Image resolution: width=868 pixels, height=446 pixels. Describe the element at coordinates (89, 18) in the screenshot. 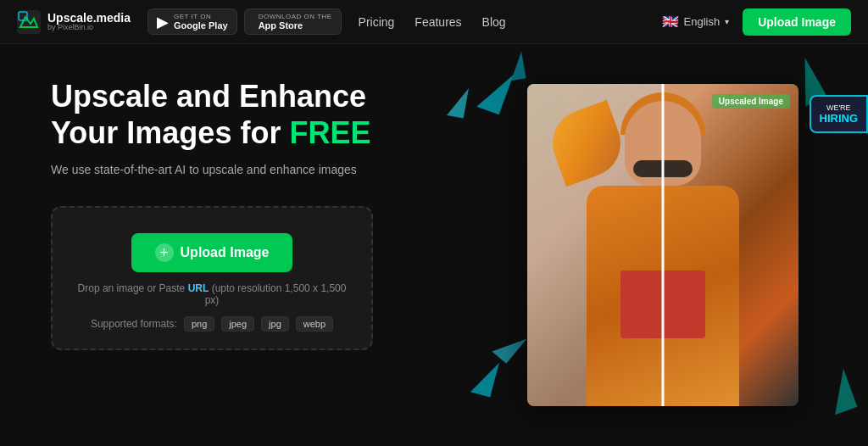

I see `logo-title: Upscale.media` at that location.